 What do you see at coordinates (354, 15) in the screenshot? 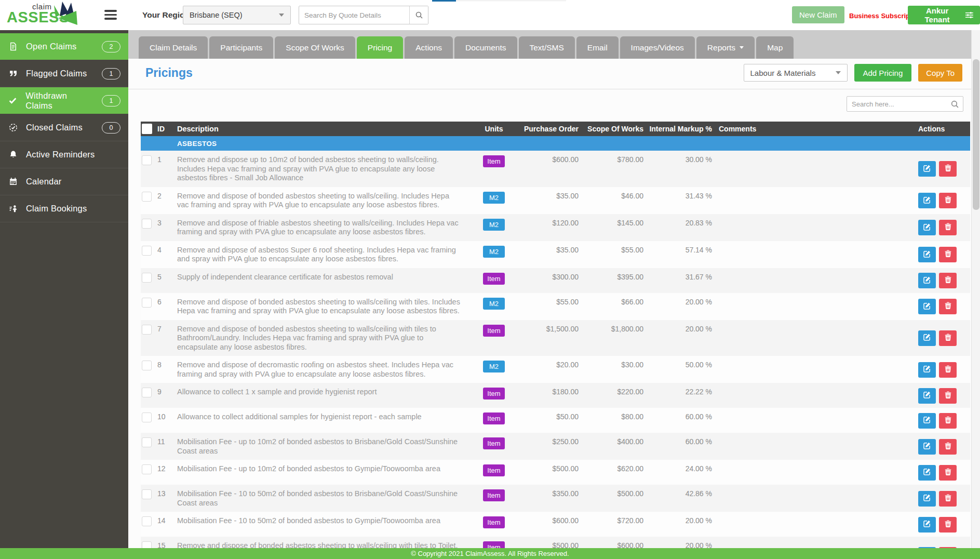
I see `quote-search-input` at bounding box center [354, 15].